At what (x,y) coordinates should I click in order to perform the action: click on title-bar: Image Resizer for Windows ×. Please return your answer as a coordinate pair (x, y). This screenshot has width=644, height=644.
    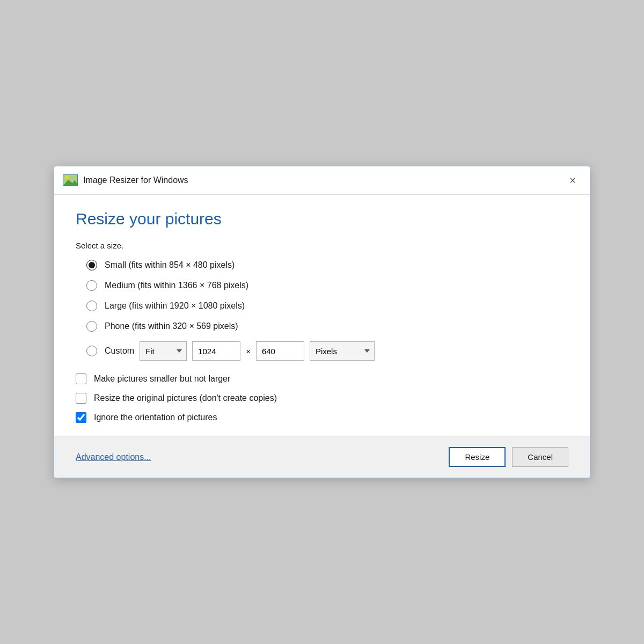
    Looking at the image, I should click on (322, 180).